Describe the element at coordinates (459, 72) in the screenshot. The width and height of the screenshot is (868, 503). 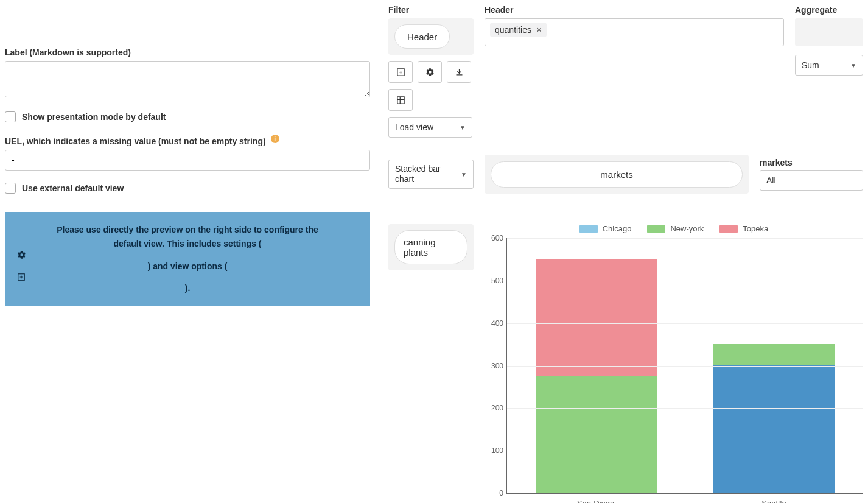
I see `download-icon` at that location.